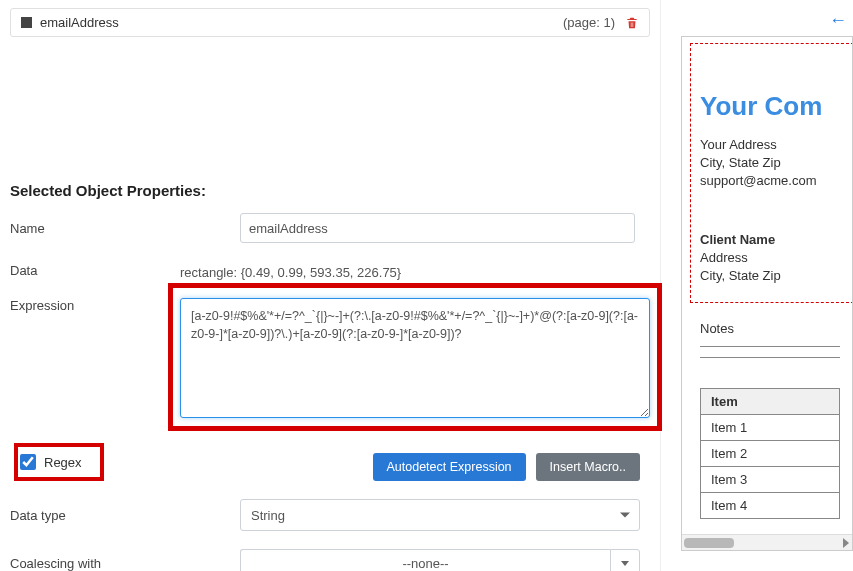  I want to click on coalescing-dropdown-button, so click(625, 560).